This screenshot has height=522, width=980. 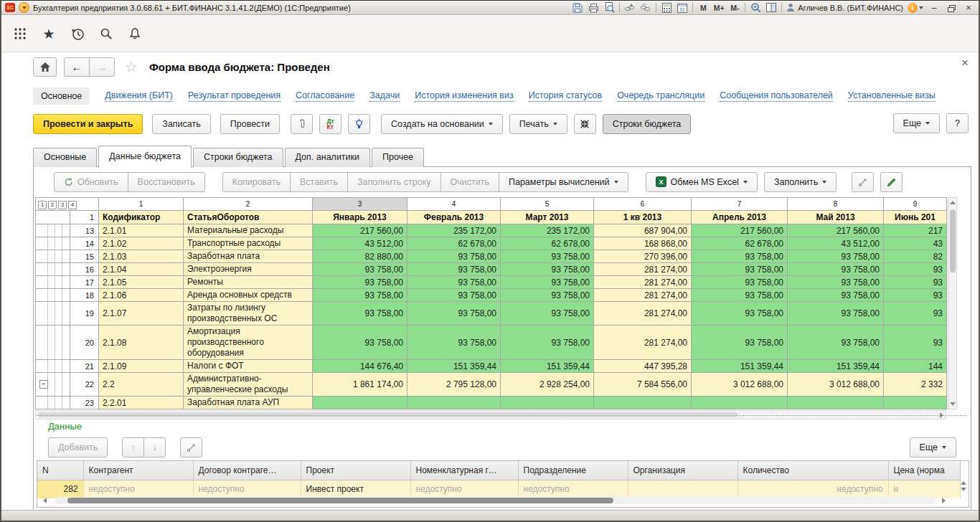 I want to click on calendar-icon: 31, so click(x=682, y=8).